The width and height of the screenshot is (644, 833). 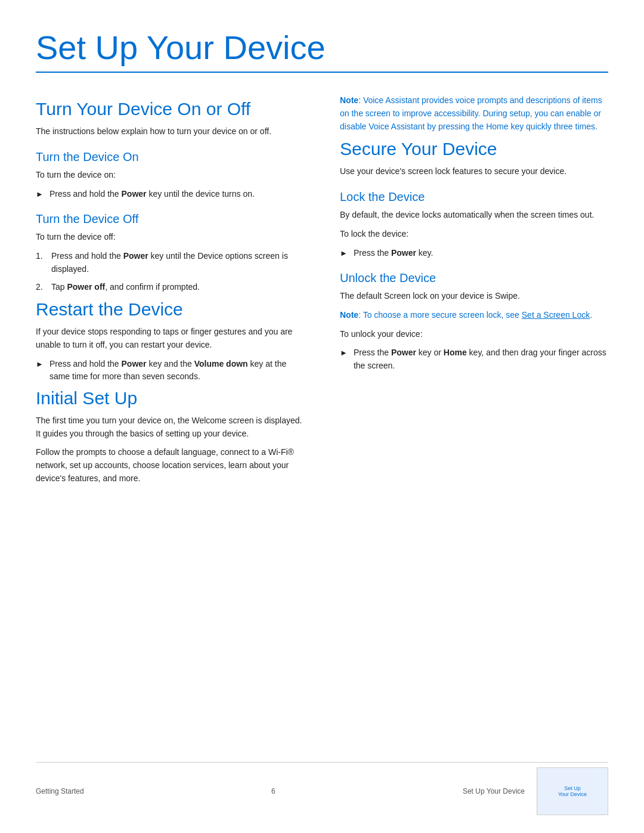 I want to click on section-restart-title: Restart the Device, so click(x=170, y=309).